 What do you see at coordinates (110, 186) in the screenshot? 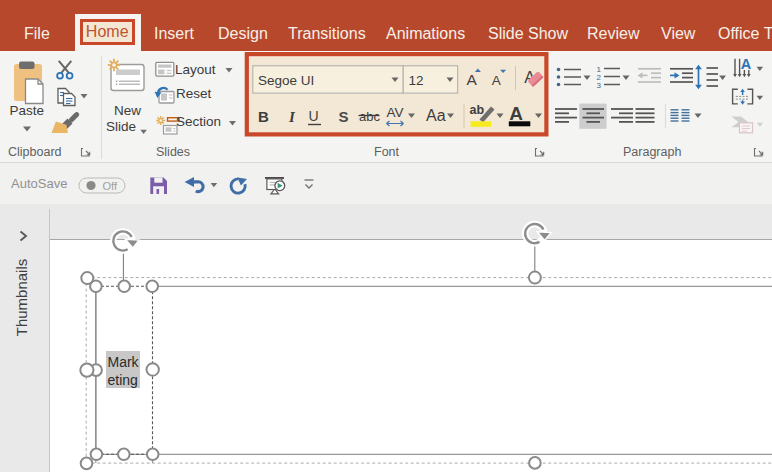
I see `svg-text: Off` at bounding box center [110, 186].